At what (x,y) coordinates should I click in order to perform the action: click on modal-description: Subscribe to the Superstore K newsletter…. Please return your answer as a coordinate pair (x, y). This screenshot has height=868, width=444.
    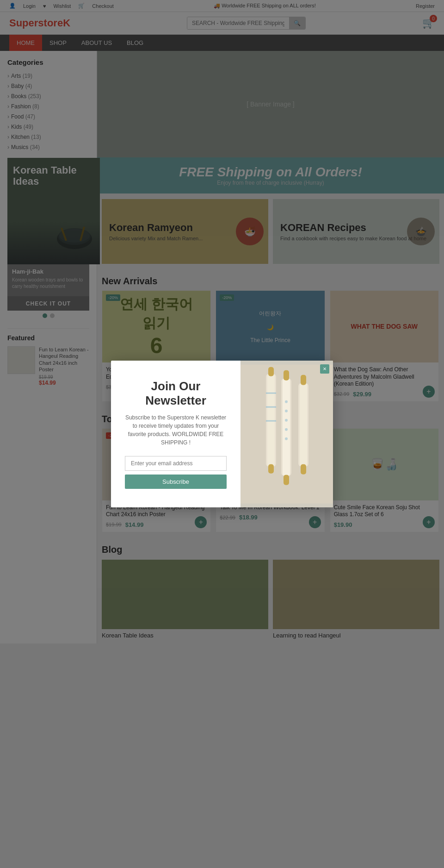
    Looking at the image, I should click on (176, 430).